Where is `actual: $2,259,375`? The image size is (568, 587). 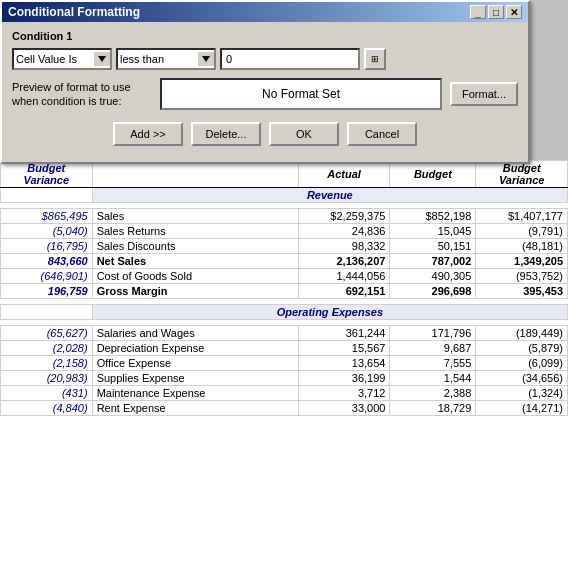 actual: $2,259,375 is located at coordinates (344, 216).